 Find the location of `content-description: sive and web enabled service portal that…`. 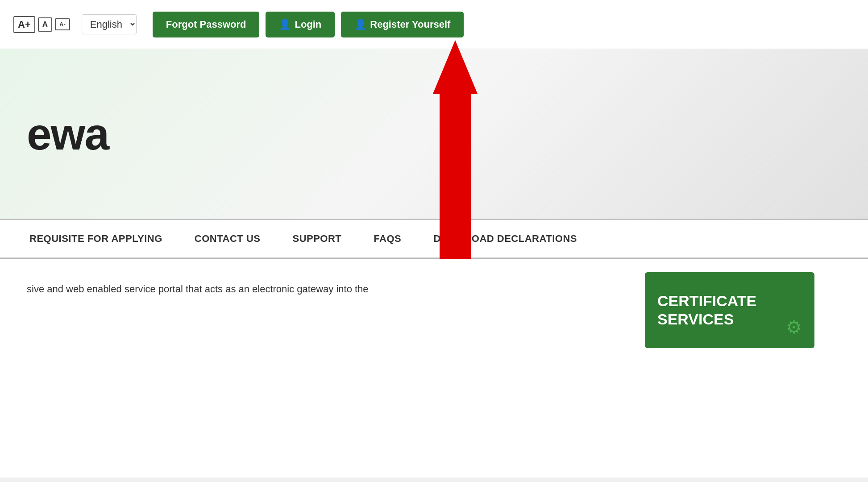

content-description: sive and web enabled service portal that… is located at coordinates (228, 289).